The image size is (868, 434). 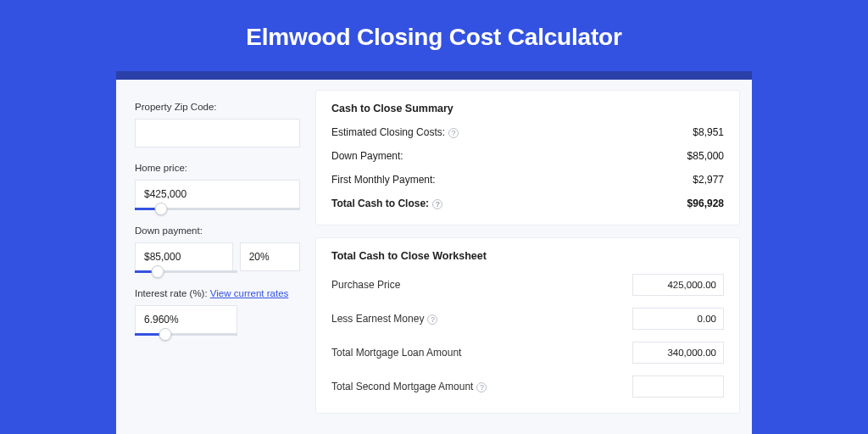 What do you see at coordinates (217, 209) in the screenshot?
I see `home-price-slider` at bounding box center [217, 209].